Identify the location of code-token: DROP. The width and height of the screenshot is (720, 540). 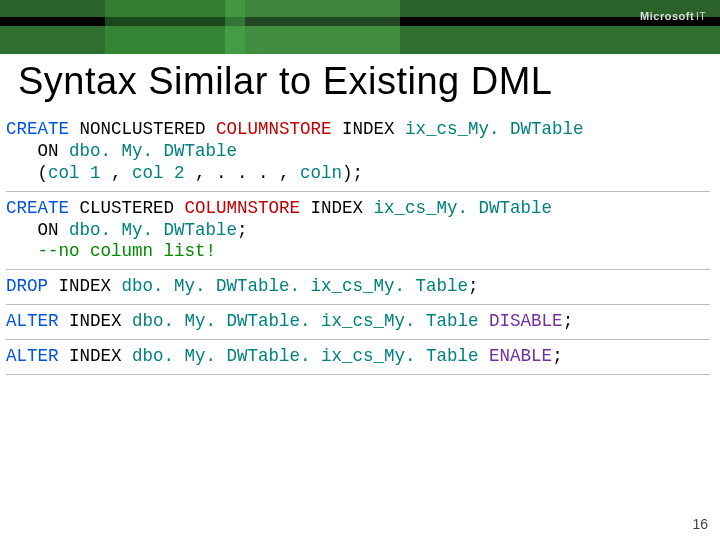
(27, 286).